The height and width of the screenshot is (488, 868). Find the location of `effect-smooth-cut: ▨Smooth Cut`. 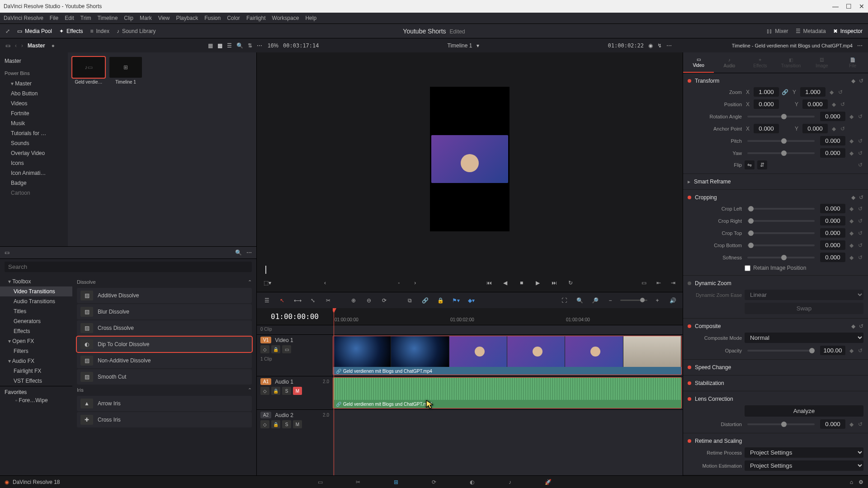

effect-smooth-cut: ▨Smooth Cut is located at coordinates (165, 377).